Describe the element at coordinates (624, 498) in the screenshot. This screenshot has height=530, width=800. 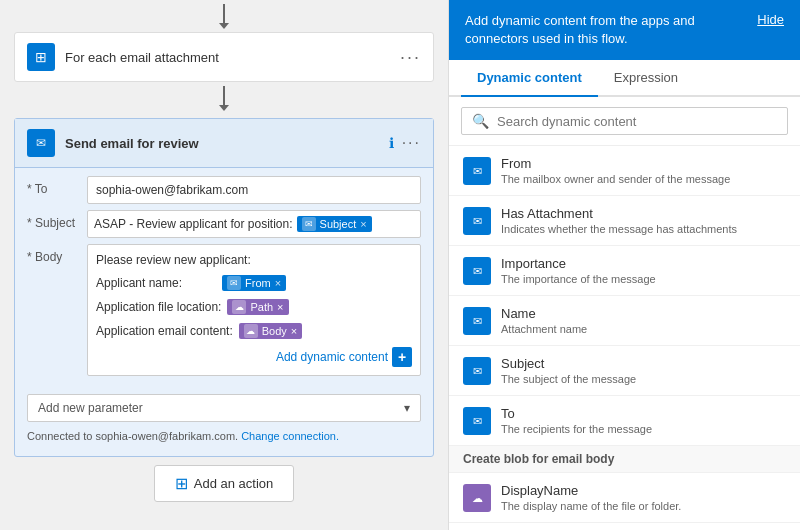
I see `list-item-displayname: ☁ DisplayName The display name of the fi…` at that location.